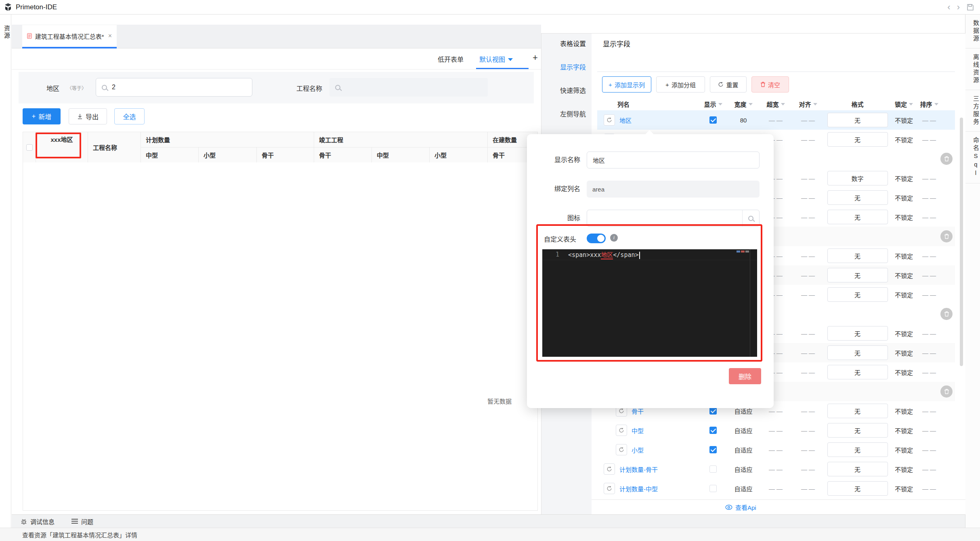  Describe the element at coordinates (38, 521) in the screenshot. I see `debug-info-tab: 调试信息` at that location.